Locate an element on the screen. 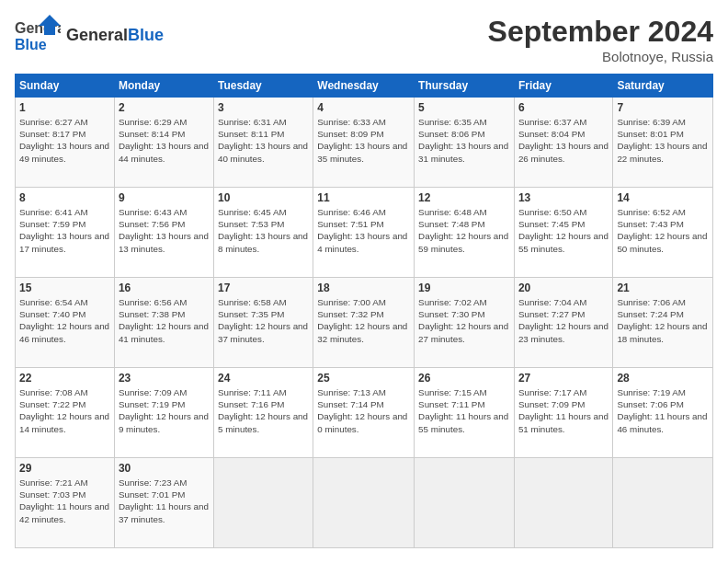 The image size is (728, 563). day-detail: Sunrise: 6:41 AMSunset: 7:59 PMDaylight:… is located at coordinates (64, 230).